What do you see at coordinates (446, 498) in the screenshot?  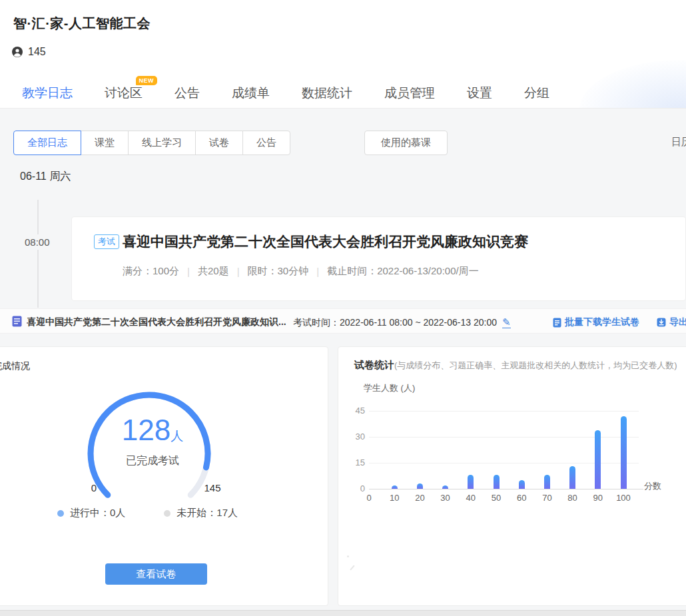 I see `x-tick-label: 30` at bounding box center [446, 498].